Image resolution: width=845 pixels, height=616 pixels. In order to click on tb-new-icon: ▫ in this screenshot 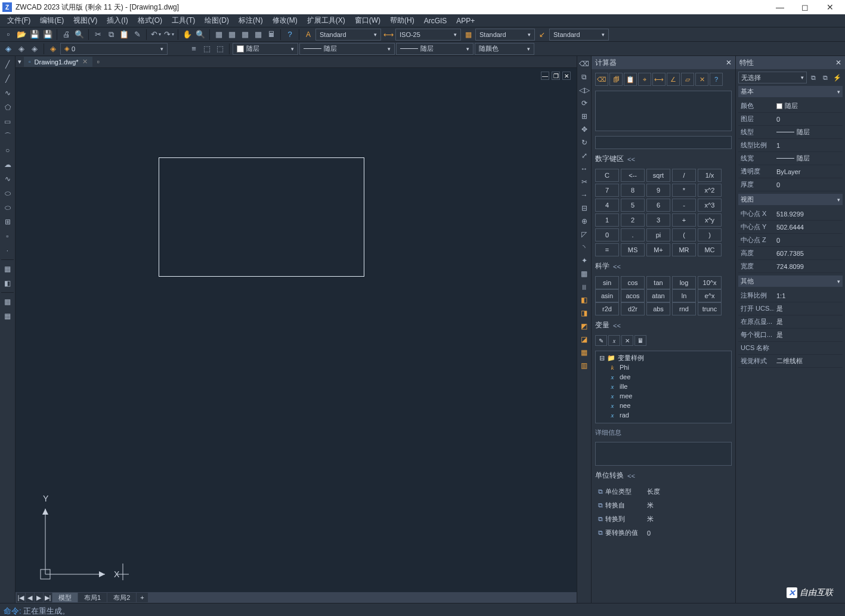, I will do `click(8, 35)`.